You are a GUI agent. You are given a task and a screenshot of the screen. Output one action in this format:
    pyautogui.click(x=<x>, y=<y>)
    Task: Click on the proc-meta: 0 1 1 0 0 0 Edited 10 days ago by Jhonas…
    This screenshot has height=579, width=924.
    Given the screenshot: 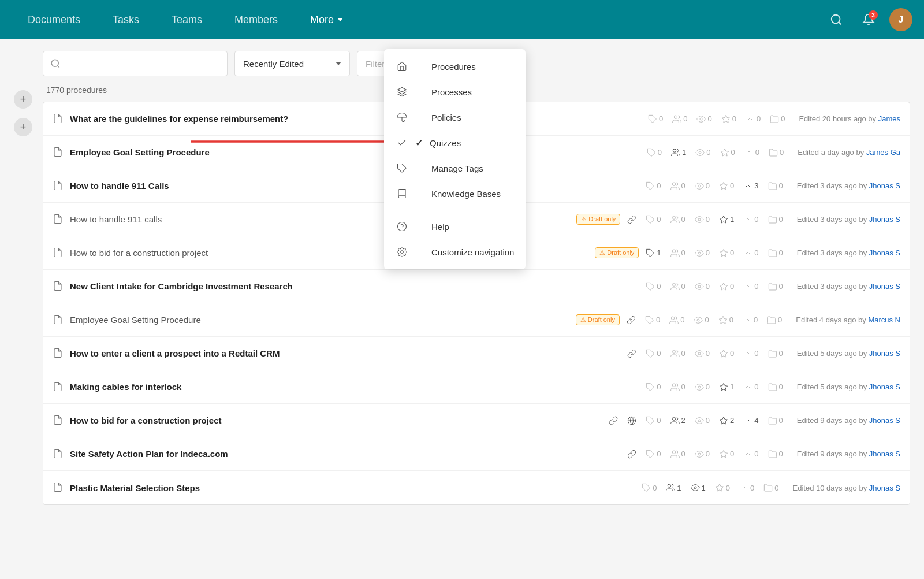 What is the action you would take?
    pyautogui.click(x=771, y=488)
    